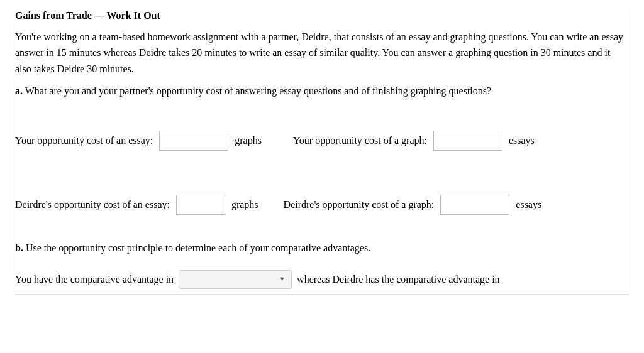  Describe the element at coordinates (399, 280) in the screenshot. I see `comp-adv-post-text: whereas Deirdre has the comparative adva…` at that location.